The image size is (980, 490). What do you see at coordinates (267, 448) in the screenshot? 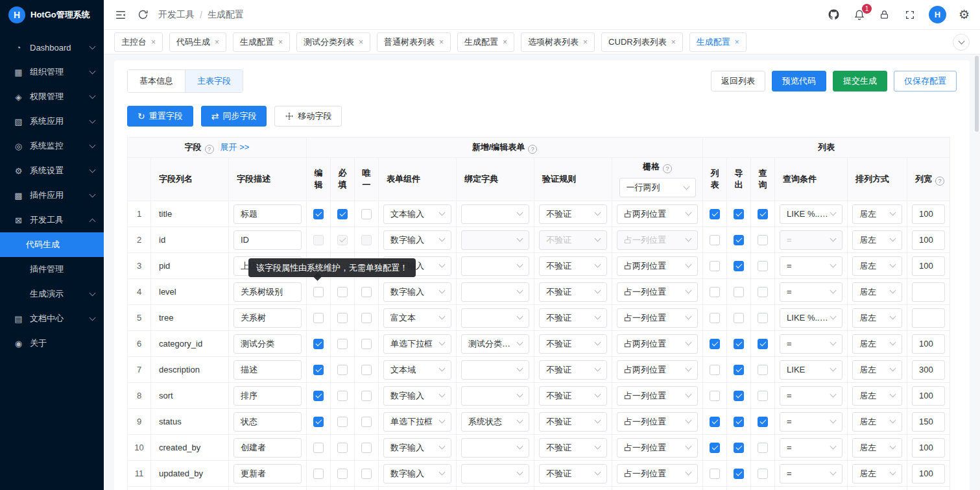
I see `field-desc-input: 创建者` at bounding box center [267, 448].